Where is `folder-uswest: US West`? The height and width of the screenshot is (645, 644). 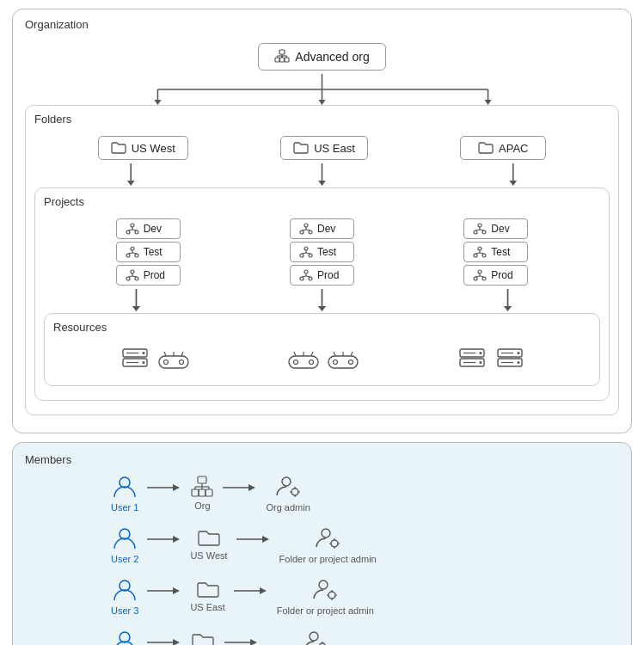 folder-uswest: US West is located at coordinates (143, 148).